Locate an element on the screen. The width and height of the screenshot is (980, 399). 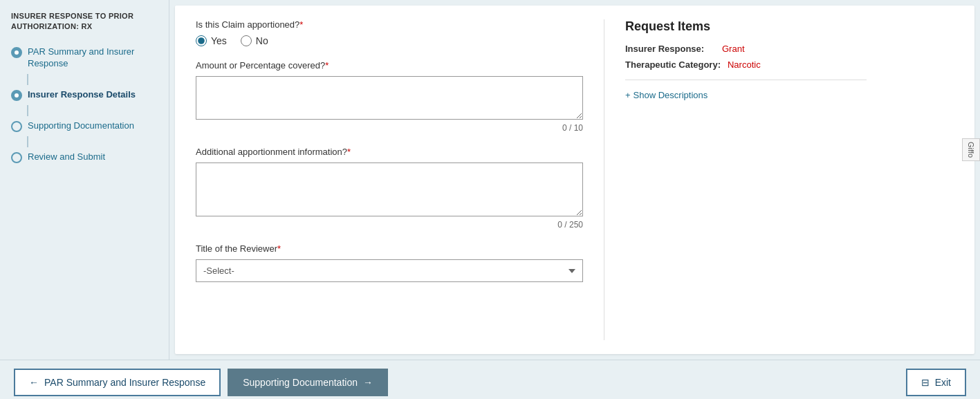
right-panel-divider is located at coordinates (746, 80).